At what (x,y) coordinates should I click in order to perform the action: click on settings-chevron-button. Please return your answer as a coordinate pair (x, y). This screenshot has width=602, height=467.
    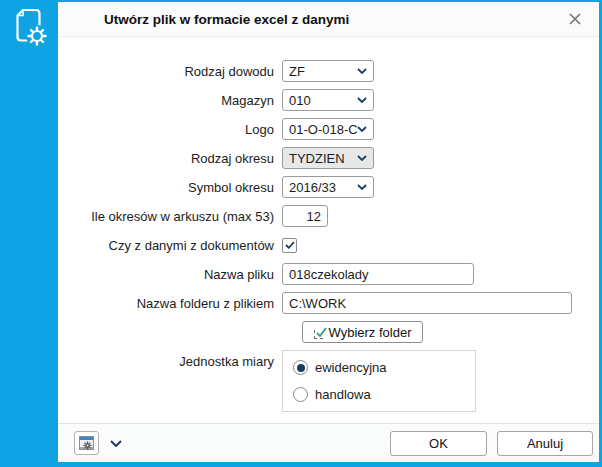
    Looking at the image, I should click on (116, 444).